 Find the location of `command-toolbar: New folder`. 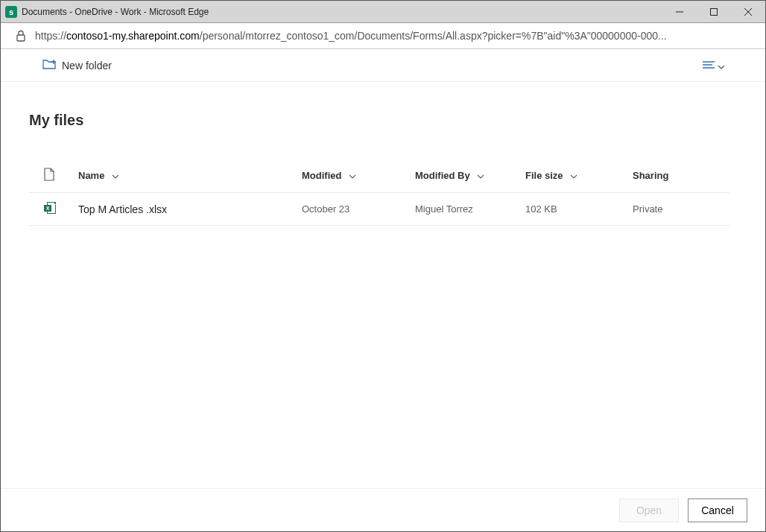

command-toolbar: New folder is located at coordinates (383, 66).